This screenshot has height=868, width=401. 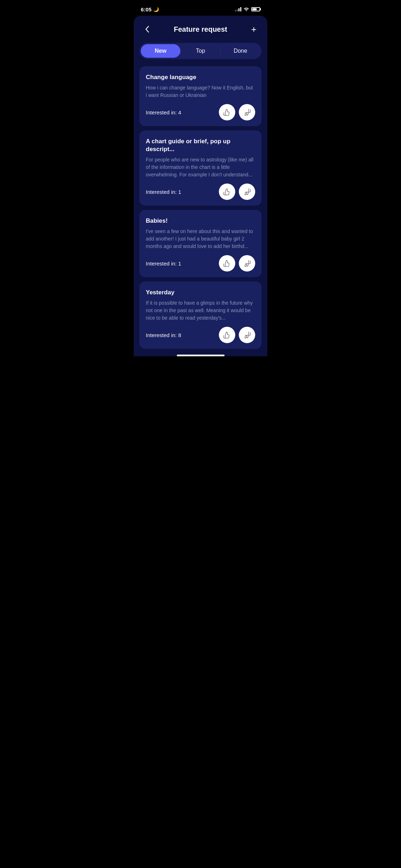 What do you see at coordinates (200, 186) in the screenshot?
I see `app-container: Feature request + New Top Done Change la…` at bounding box center [200, 186].